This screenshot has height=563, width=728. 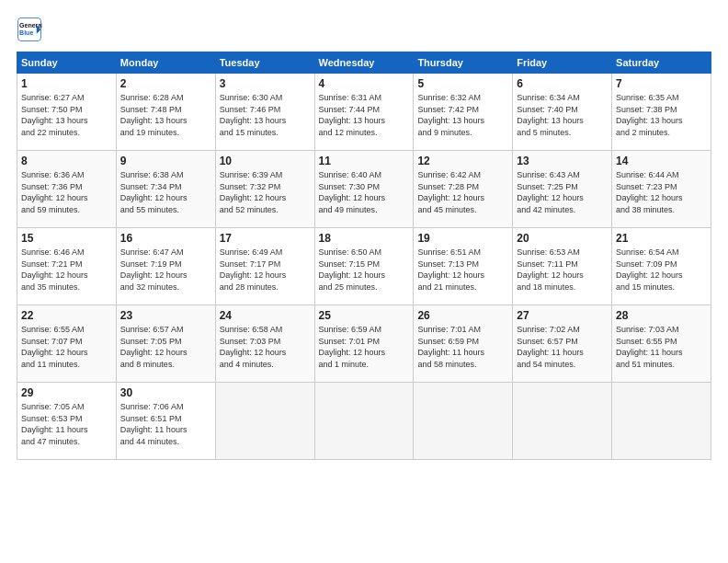 I want to click on day-info: Sunrise: 6:50 AM Sunset: 7:15 PM Dayligh…, so click(x=364, y=270).